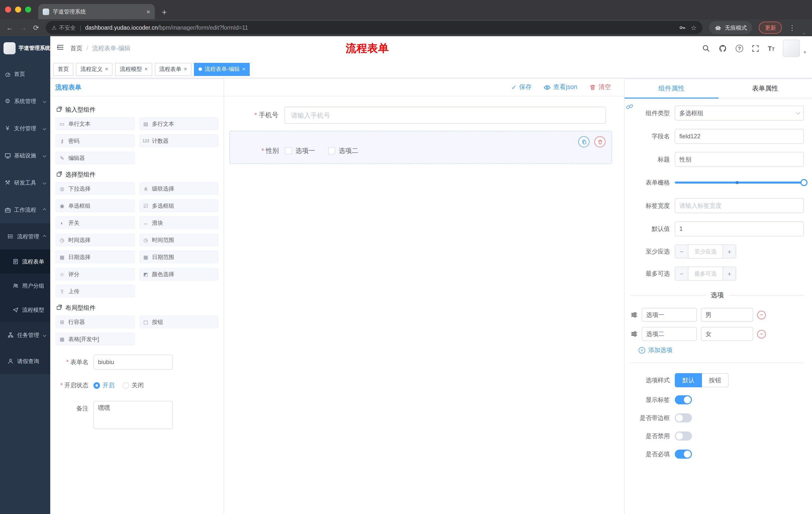 This screenshot has width=812, height=514. What do you see at coordinates (671, 88) in the screenshot?
I see `tab-component-props: 组件属性` at bounding box center [671, 88].